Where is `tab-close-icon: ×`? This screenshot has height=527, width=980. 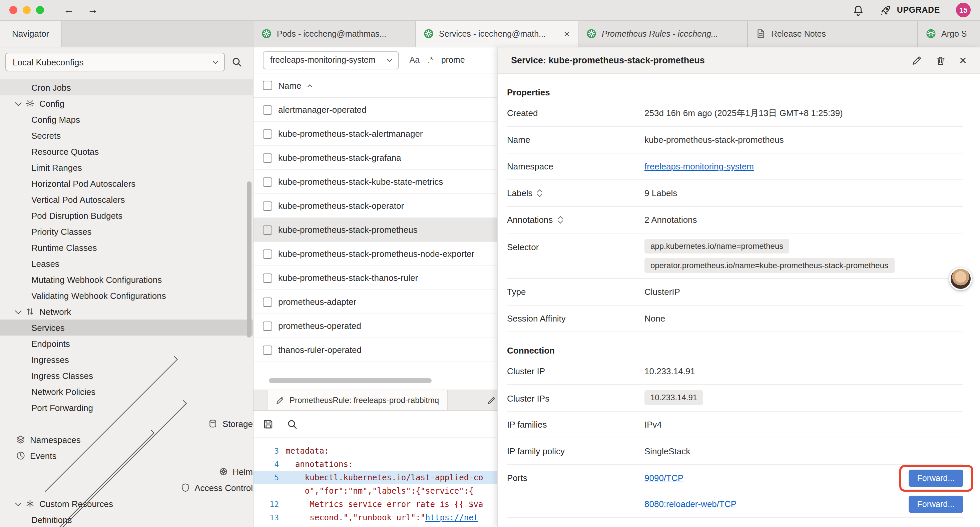 tab-close-icon: × is located at coordinates (567, 33).